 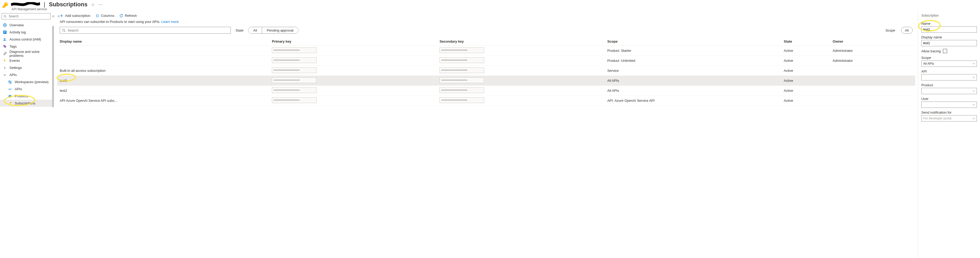 I want to click on sidebar-item-activity-log: Activity log, so click(x=26, y=32).